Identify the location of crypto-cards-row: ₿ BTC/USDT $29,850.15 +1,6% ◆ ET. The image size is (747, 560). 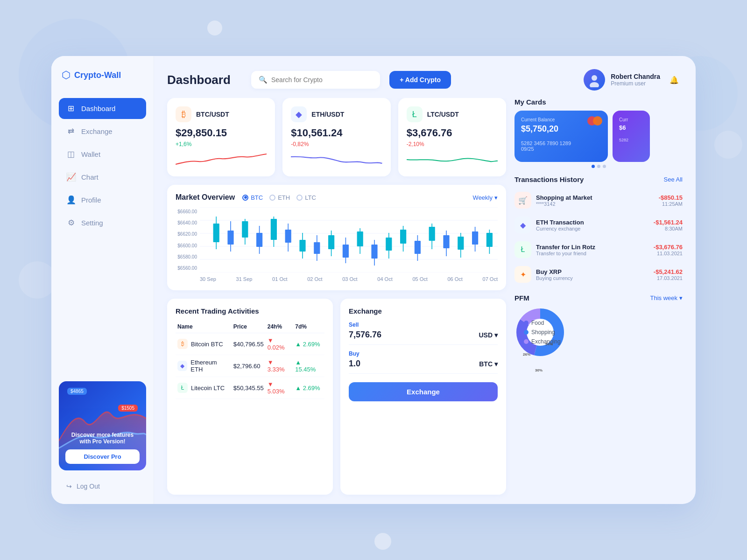
(337, 137).